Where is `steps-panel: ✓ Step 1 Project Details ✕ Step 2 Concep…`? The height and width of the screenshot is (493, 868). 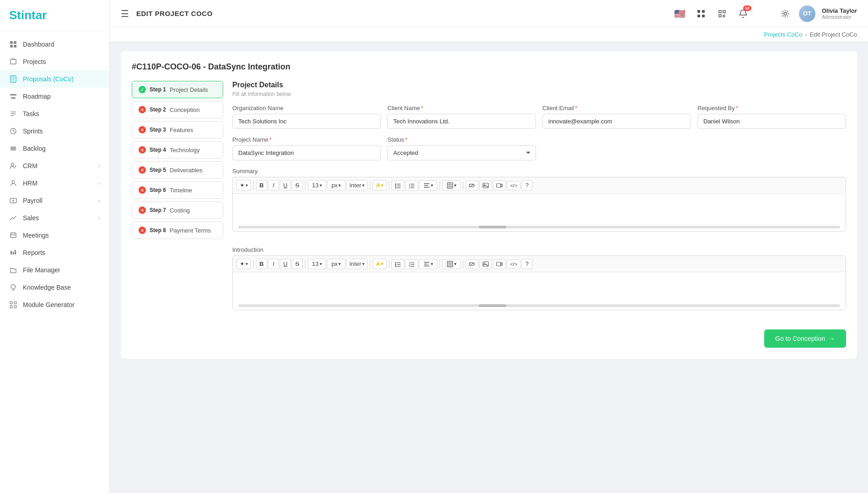 steps-panel: ✓ Step 1 Project Details ✕ Step 2 Concep… is located at coordinates (177, 214).